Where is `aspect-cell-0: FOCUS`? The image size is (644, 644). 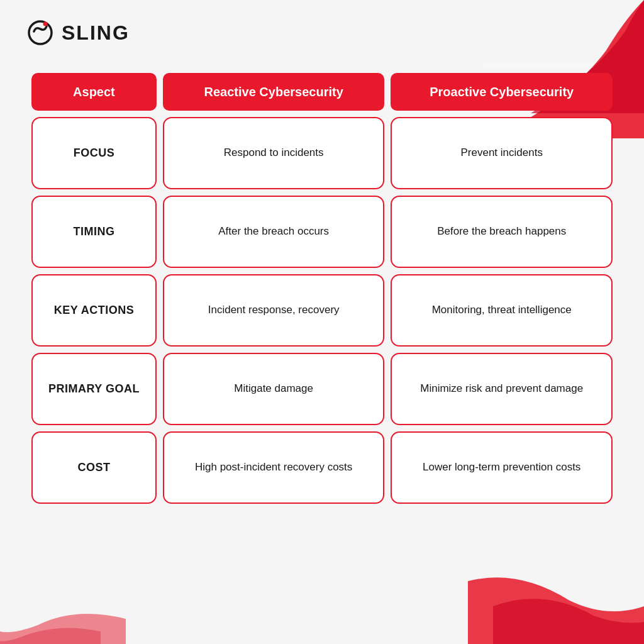 aspect-cell-0: FOCUS is located at coordinates (94, 153).